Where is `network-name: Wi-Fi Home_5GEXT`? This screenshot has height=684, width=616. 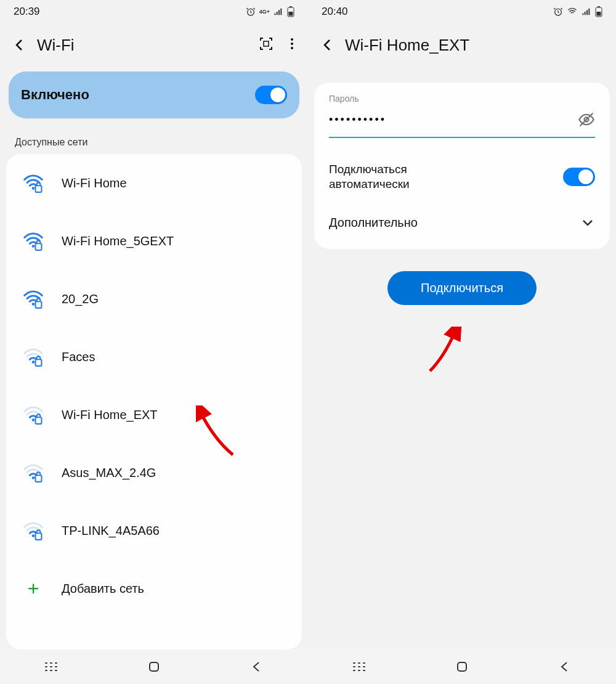
network-name: Wi-Fi Home_5GEXT is located at coordinates (118, 242).